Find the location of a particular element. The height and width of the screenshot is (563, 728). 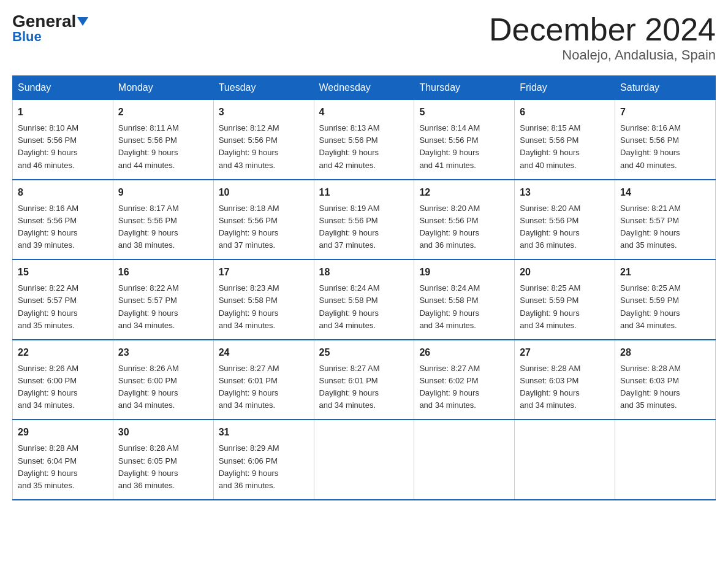

day-number: 25 is located at coordinates (364, 353).